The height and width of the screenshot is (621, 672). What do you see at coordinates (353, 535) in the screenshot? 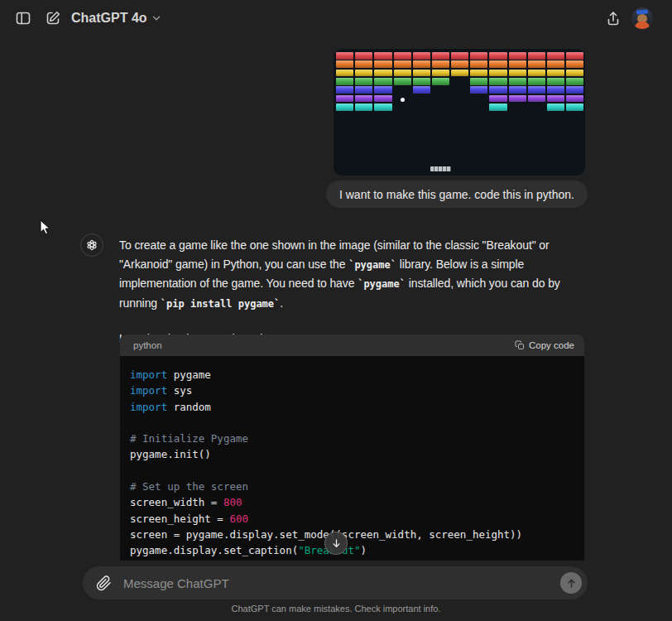
I see `code-line: screen = pygame.display.set_mode((screen…` at bounding box center [353, 535].